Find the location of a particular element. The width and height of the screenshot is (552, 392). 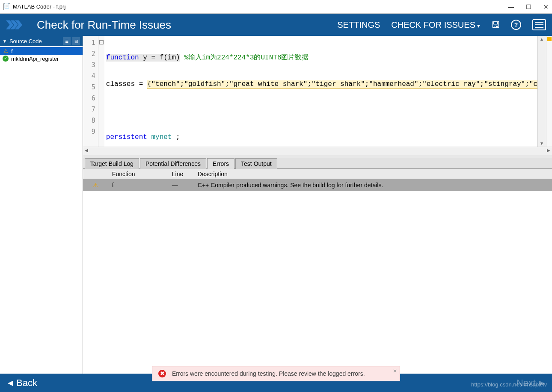

message-row: ⚠ f — C++ Compiler produced warnings. Se… is located at coordinates (318, 185).